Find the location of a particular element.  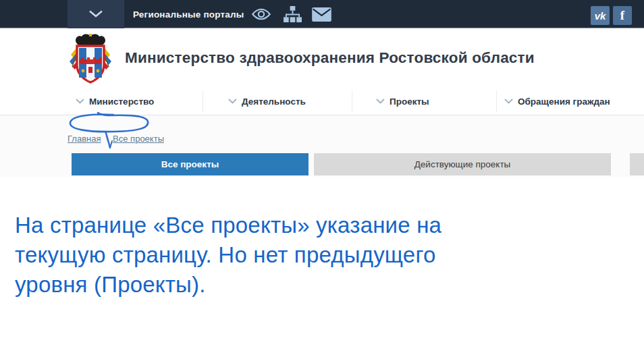

sitemap-icon is located at coordinates (293, 14).